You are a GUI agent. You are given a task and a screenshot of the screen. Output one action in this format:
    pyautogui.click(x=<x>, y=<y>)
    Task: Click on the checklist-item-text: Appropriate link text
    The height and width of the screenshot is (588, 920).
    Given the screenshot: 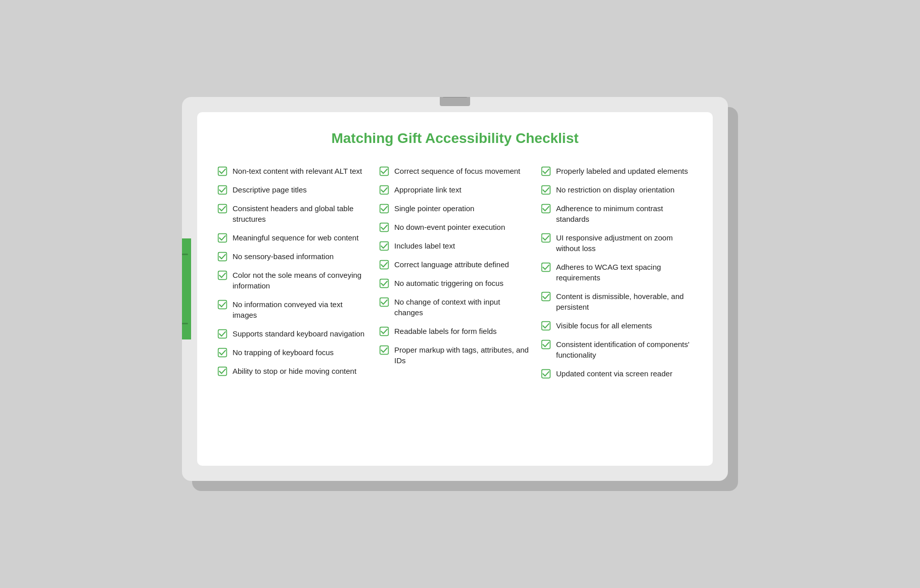 What is the action you would take?
    pyautogui.click(x=463, y=190)
    